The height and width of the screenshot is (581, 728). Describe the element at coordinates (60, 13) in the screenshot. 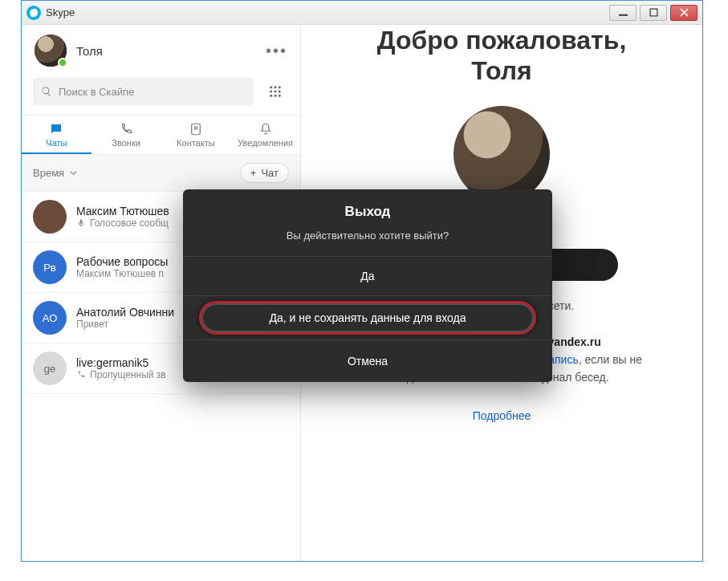

I see `window-title: Skype` at that location.